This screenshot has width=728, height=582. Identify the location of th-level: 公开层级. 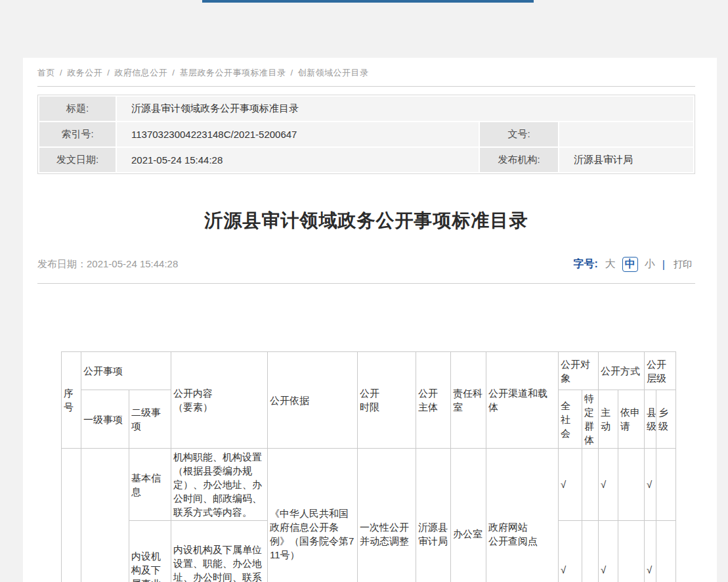
(660, 371).